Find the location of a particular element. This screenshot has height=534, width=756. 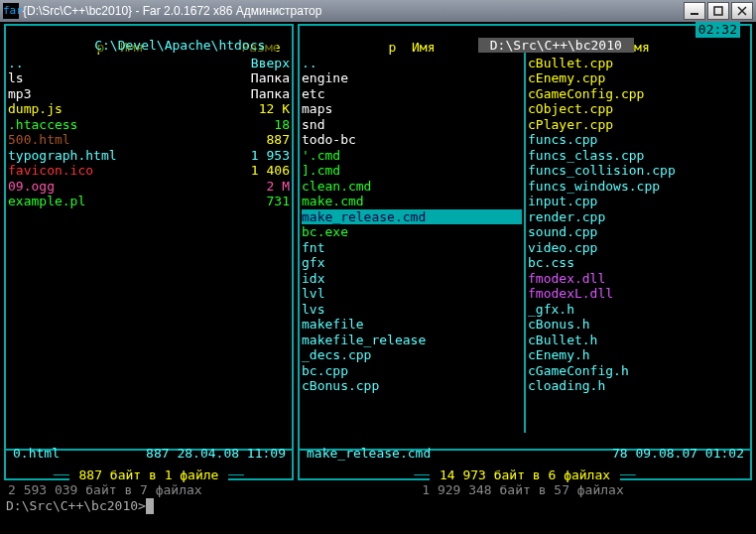

command-line: D:\Src\C++\bc2010> is located at coordinates (378, 506).